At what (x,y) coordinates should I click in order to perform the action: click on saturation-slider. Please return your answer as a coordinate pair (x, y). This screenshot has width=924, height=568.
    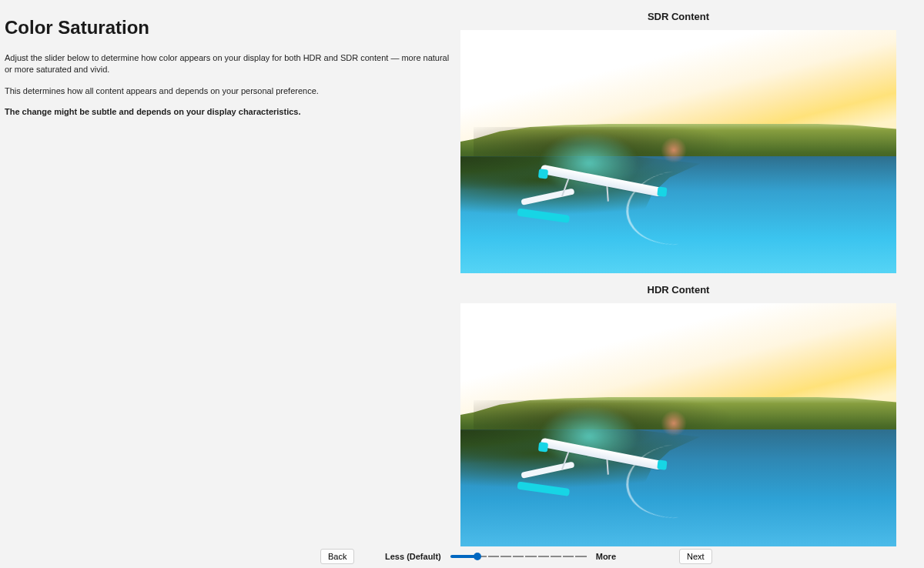
    Looking at the image, I should click on (519, 556).